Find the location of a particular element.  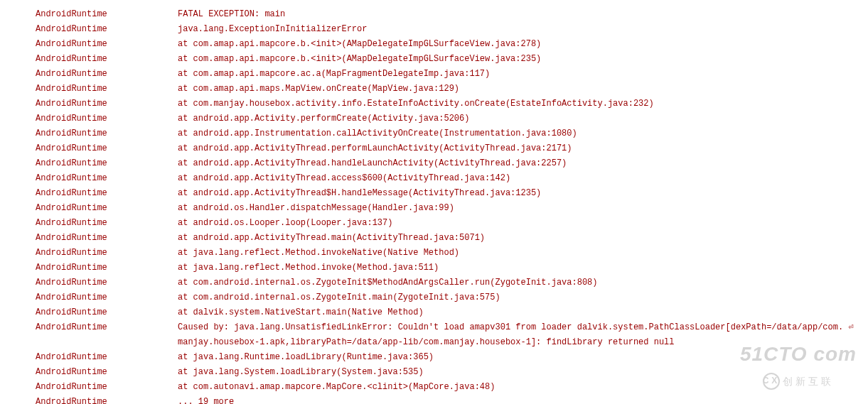

log-message: at android.app.ActivityThread$H.handleMe… is located at coordinates (523, 193).